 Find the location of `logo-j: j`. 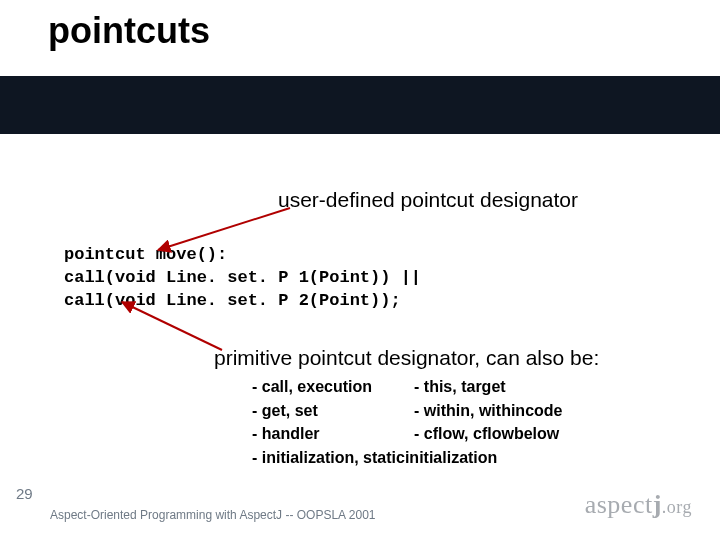

logo-j: j is located at coordinates (658, 504).